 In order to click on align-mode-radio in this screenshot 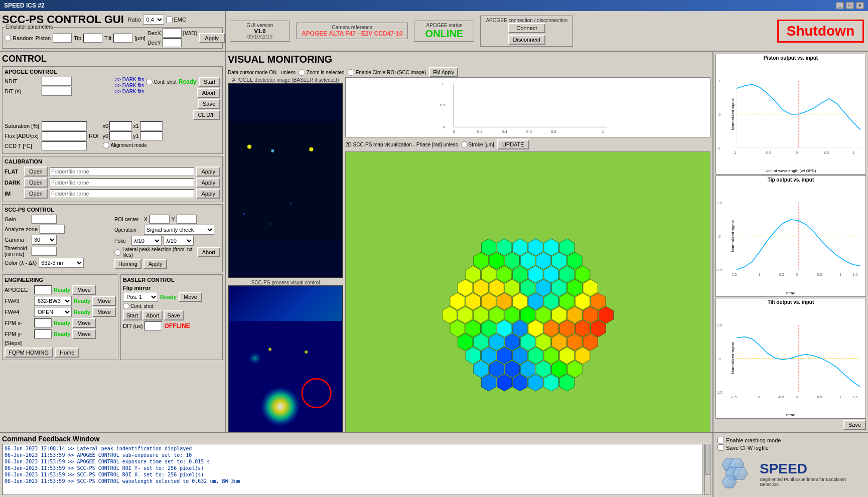, I will do `click(106, 145)`.